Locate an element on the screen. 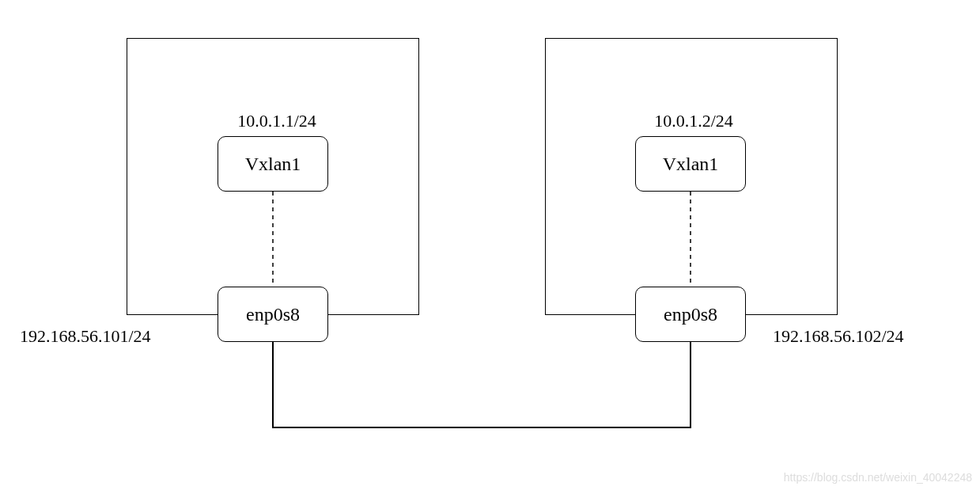 The height and width of the screenshot is (490, 980). host1-nic-node: enp0s8 is located at coordinates (273, 314).